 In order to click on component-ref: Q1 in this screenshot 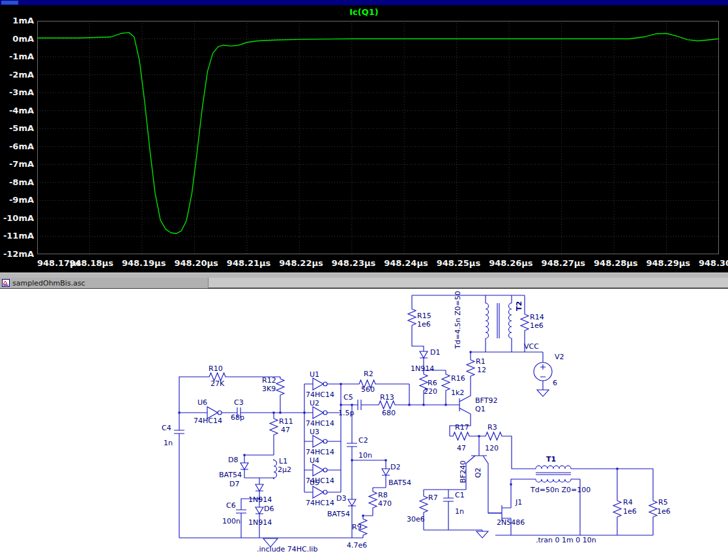, I will do `click(480, 409)`.